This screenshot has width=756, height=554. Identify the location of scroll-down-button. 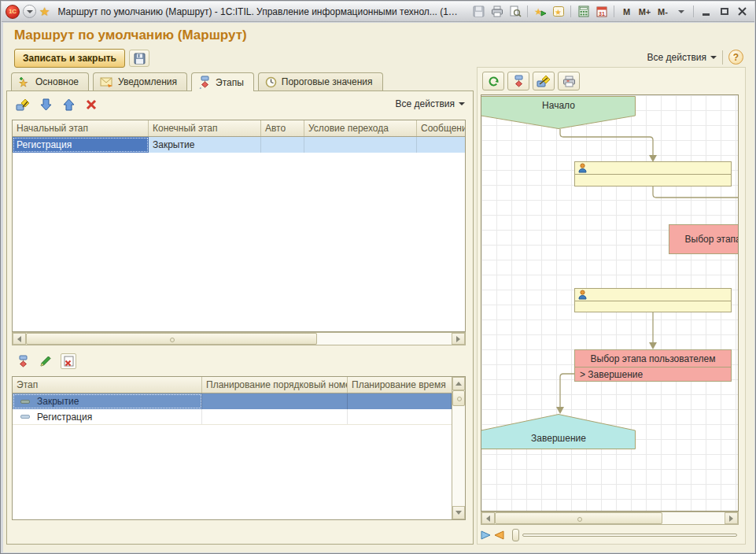
(459, 513).